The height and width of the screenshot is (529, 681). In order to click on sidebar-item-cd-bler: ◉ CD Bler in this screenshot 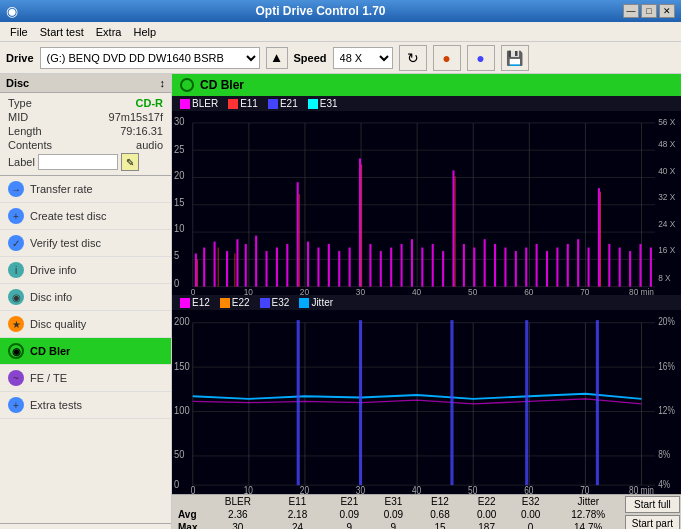, I will do `click(86, 352)`.